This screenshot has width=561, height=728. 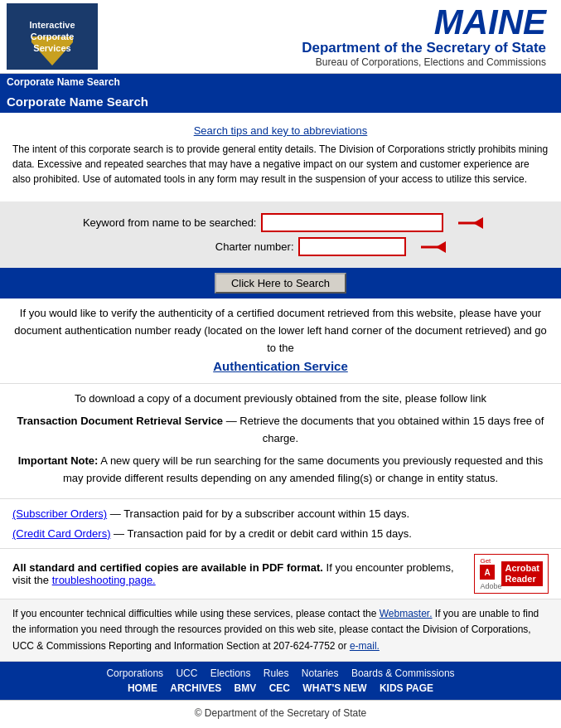 What do you see at coordinates (280, 284) in the screenshot?
I see `search-button-bar: Click Here to Search` at bounding box center [280, 284].